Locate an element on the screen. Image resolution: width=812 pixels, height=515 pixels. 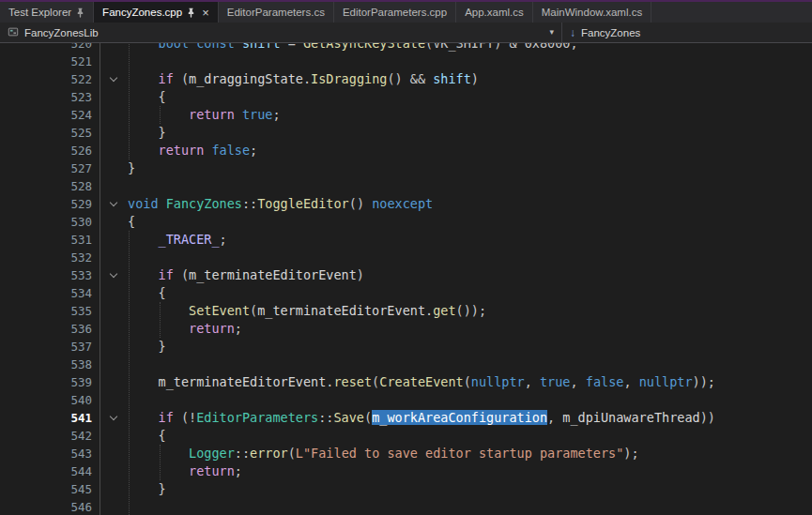
code-text: bool const shift = GetAsyncKeyState(VK_S… is located at coordinates (352, 48).